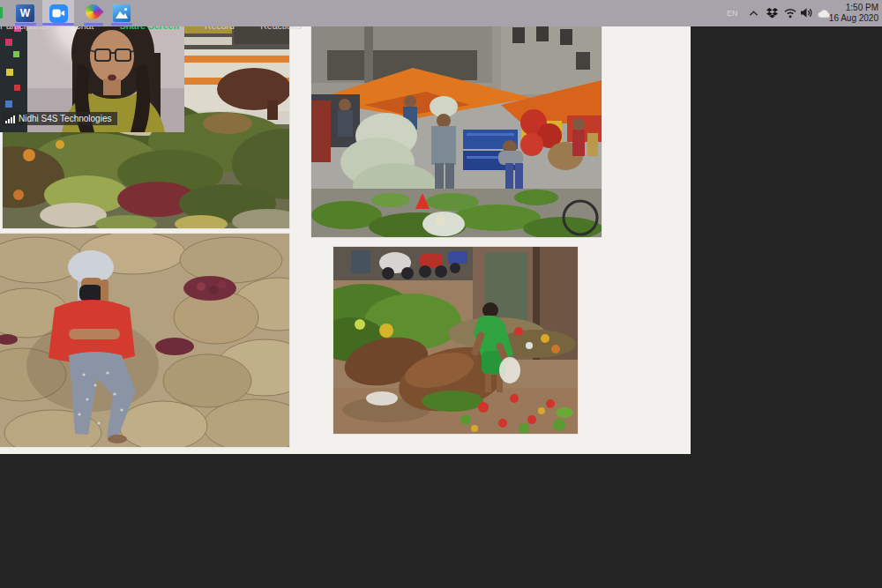 This screenshot has height=588, width=882. Describe the element at coordinates (25, 13) in the screenshot. I see `word-logo-glyph: W` at that location.